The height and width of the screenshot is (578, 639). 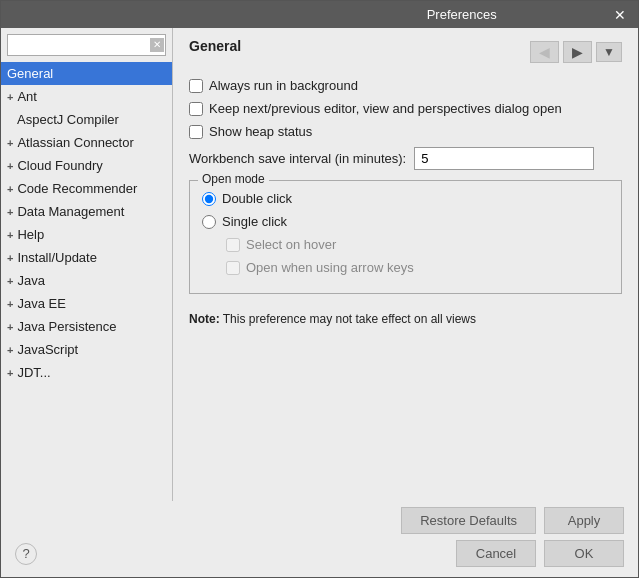 What do you see at coordinates (320, 539) in the screenshot?
I see `dialog-footer: Restore Defaults Apply ? Cancel OK` at bounding box center [320, 539].